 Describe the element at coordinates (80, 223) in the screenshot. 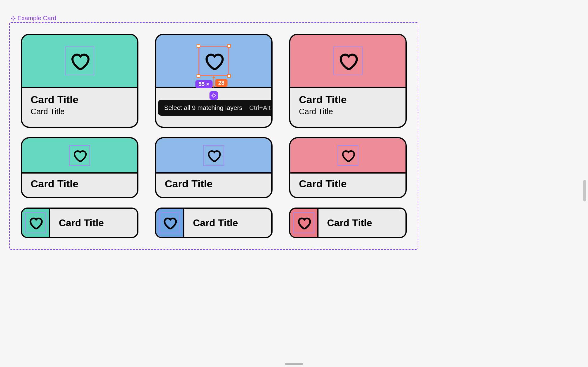

I see `card-small-teal: Card Title` at that location.